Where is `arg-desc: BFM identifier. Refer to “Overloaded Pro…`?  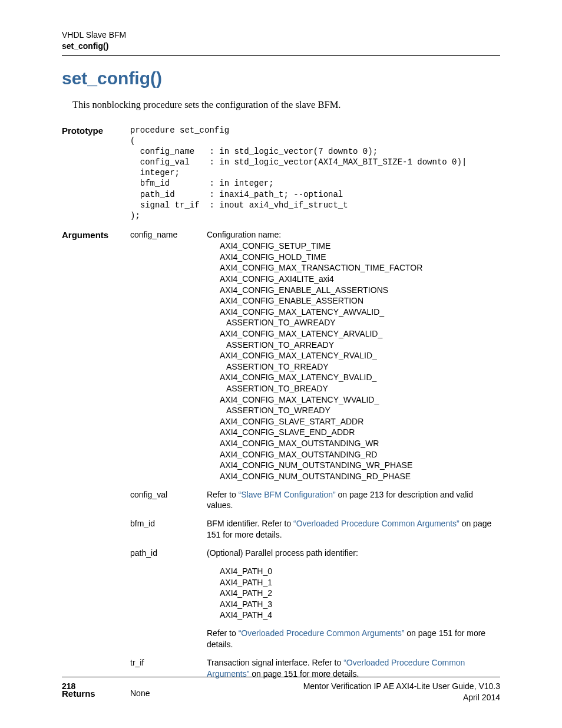 arg-desc: BFM identifier. Refer to “Overloaded Pro… is located at coordinates (353, 529).